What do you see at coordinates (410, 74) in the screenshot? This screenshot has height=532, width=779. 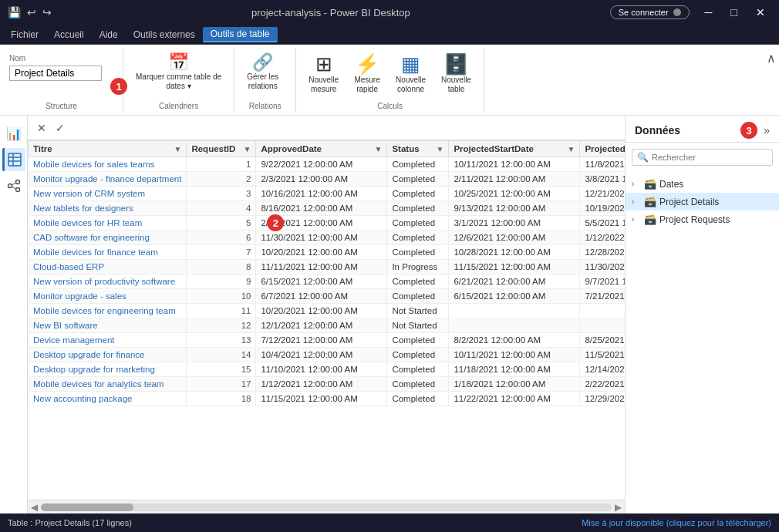 I see `nouvelle-colonne-button: ▦ Nouvellecolonne` at bounding box center [410, 74].